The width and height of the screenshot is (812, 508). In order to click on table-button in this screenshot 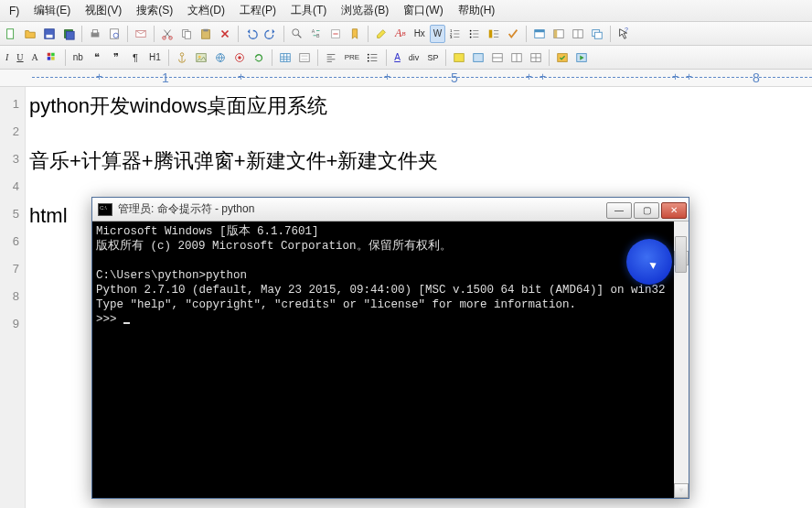, I will do `click(285, 58)`.